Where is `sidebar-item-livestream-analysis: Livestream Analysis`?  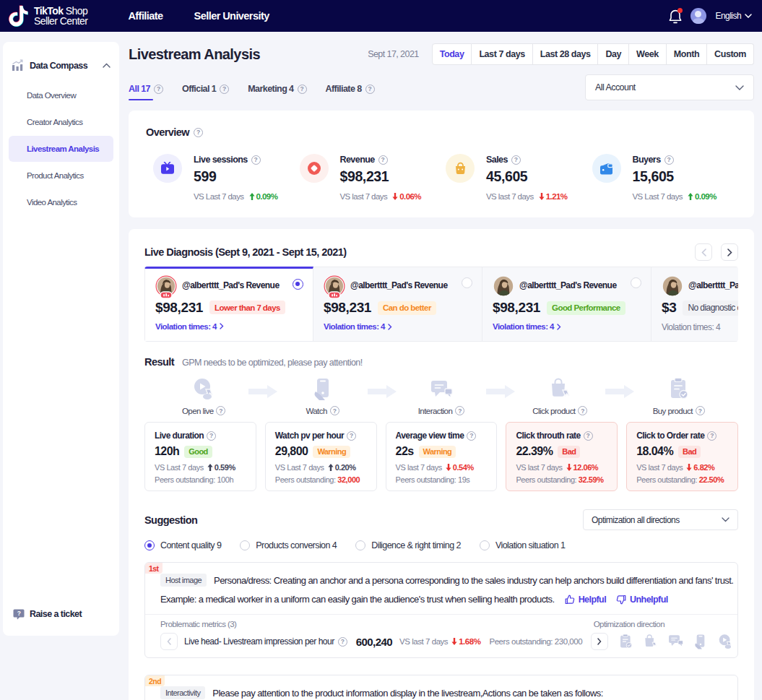
sidebar-item-livestream-analysis: Livestream Analysis is located at coordinates (61, 149).